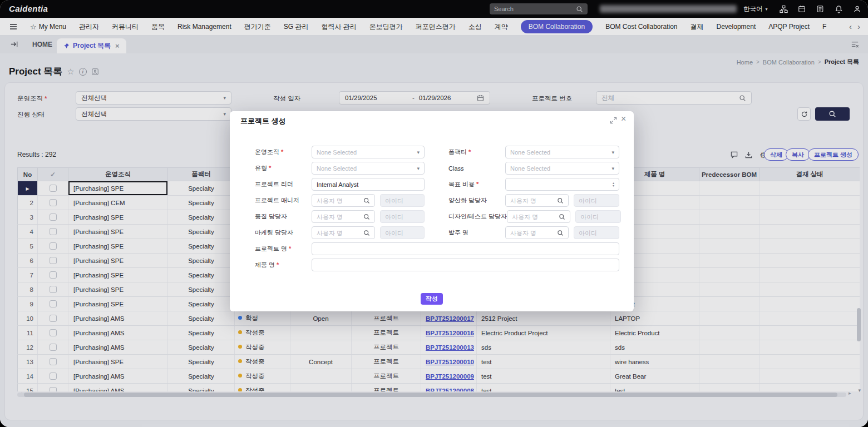 The height and width of the screenshot is (427, 868). What do you see at coordinates (402, 232) in the screenshot?
I see `marketing-id-field` at bounding box center [402, 232].